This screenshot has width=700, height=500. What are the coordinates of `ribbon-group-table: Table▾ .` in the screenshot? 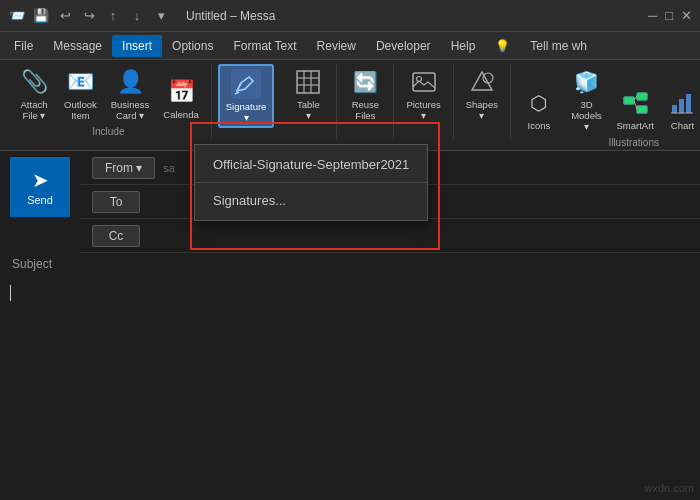 It's located at (308, 102).